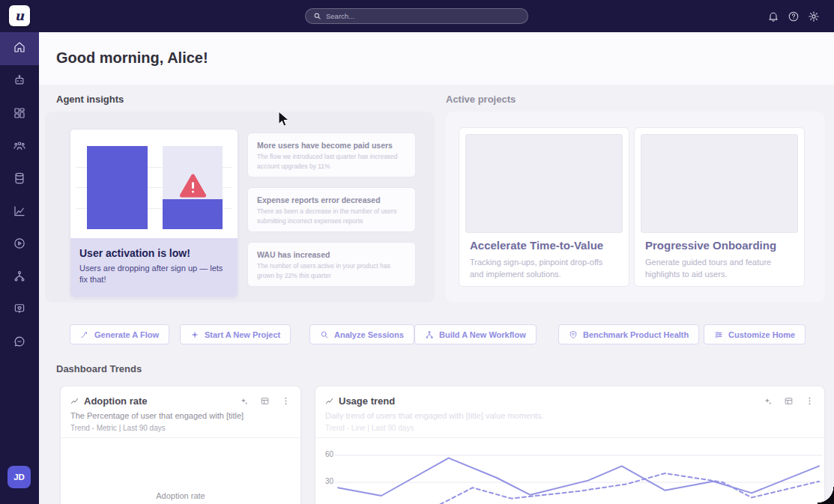 This screenshot has width=834, height=504. I want to click on sidebar-item-chat, so click(19, 343).